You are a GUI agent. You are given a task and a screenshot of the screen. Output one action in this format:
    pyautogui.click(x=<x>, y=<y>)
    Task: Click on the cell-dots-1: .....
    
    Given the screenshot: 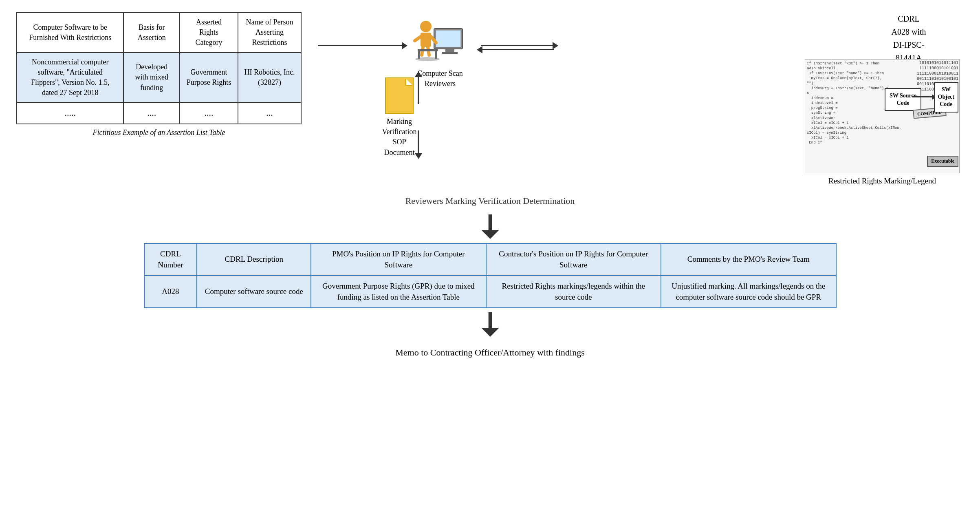 What is the action you would take?
    pyautogui.click(x=70, y=113)
    